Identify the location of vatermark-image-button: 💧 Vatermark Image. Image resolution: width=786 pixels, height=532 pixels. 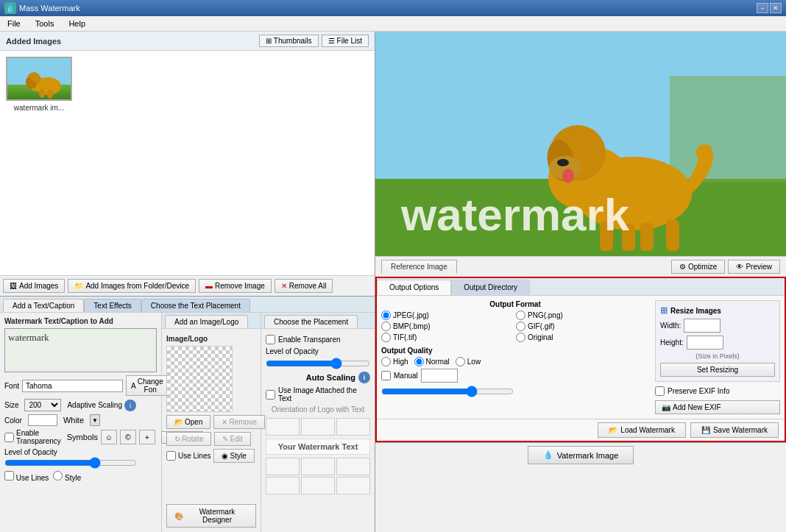
(581, 455).